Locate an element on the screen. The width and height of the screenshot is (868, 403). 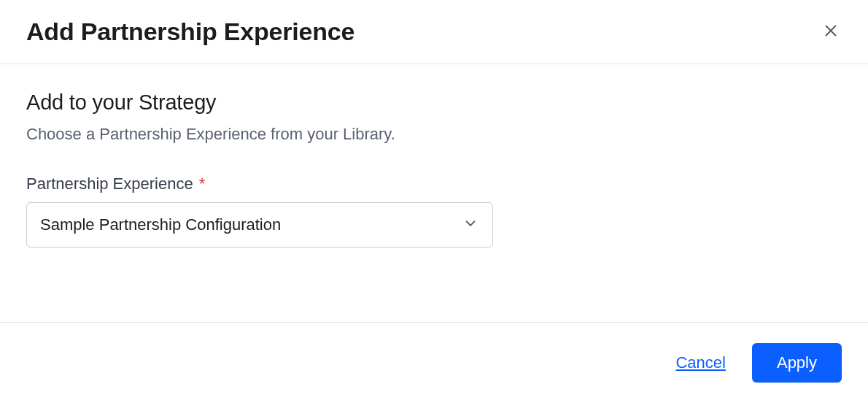
apply-button: Apply is located at coordinates (797, 363).